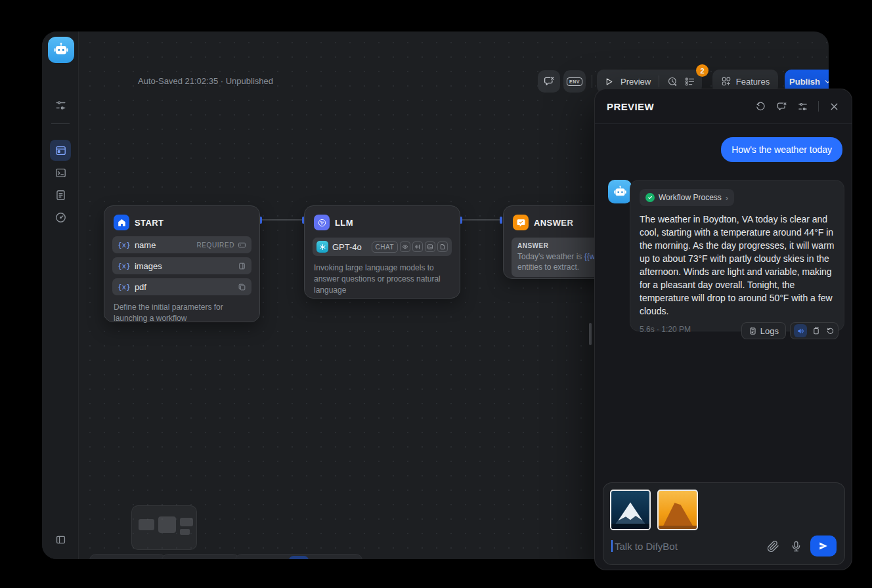 This screenshot has height=588, width=872. I want to click on llm-icon, so click(322, 222).